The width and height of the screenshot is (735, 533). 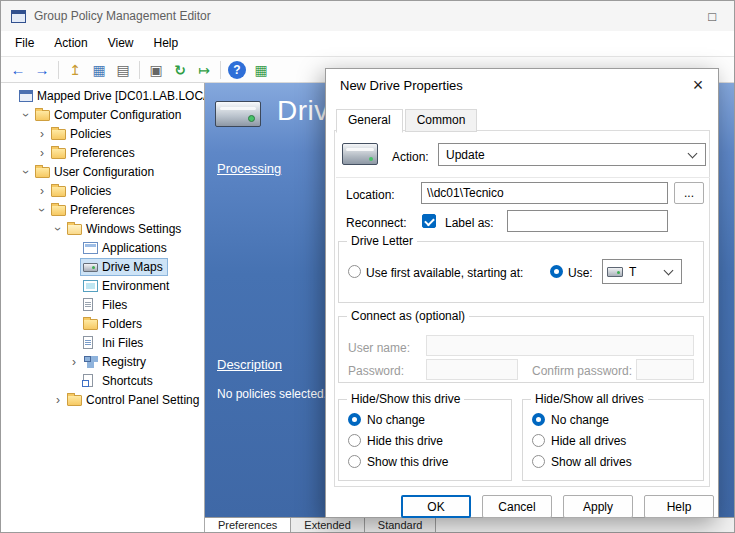 I want to click on ini-icon, so click(x=88, y=342).